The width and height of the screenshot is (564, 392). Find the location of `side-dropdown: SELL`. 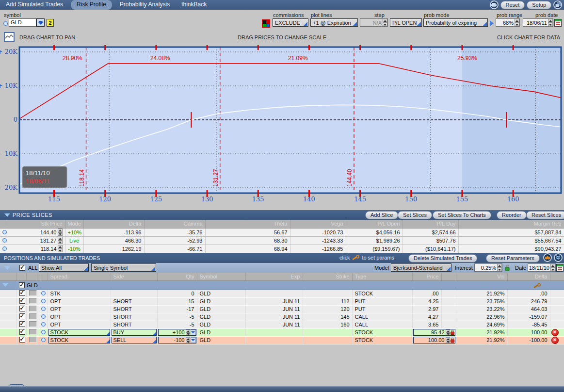

side-dropdown: SELL is located at coordinates (134, 340).